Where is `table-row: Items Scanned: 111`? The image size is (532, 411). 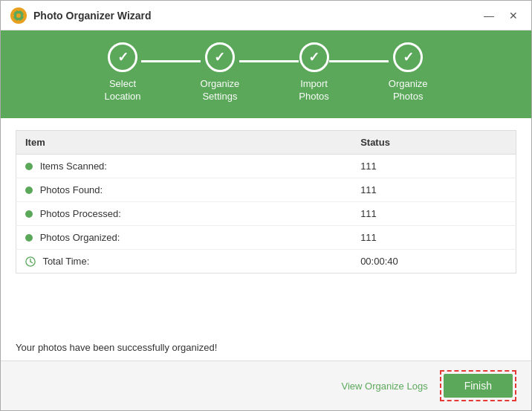 table-row: Items Scanned: 111 is located at coordinates (266, 166).